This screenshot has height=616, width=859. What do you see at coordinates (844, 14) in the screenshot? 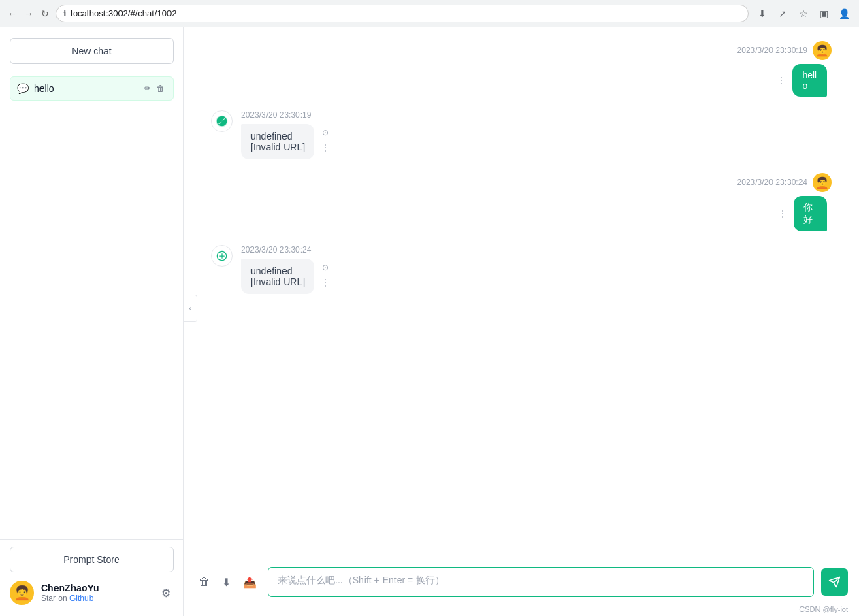
I see `profile-icon: 👤` at bounding box center [844, 14].